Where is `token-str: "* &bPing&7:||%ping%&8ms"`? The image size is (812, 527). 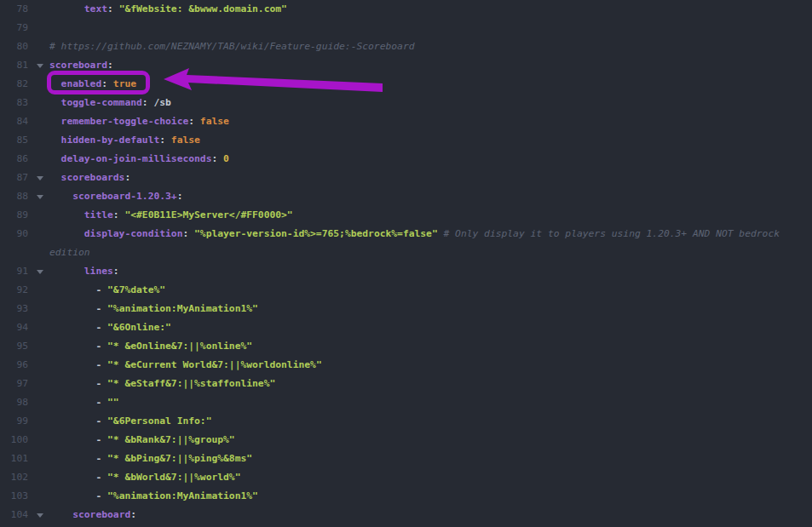 token-str: "* &bPing&7:||%ping%&8ms" is located at coordinates (180, 458).